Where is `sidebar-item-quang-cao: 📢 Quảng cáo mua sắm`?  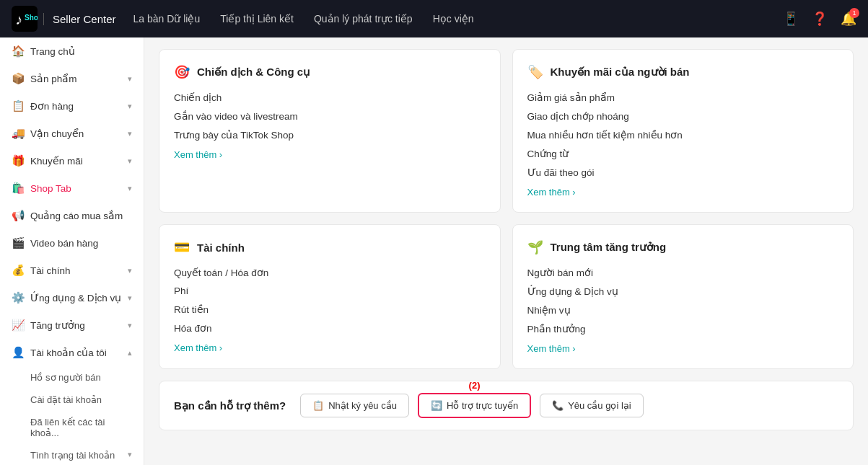 sidebar-item-quang-cao: 📢 Quảng cáo mua sắm is located at coordinates (72, 216).